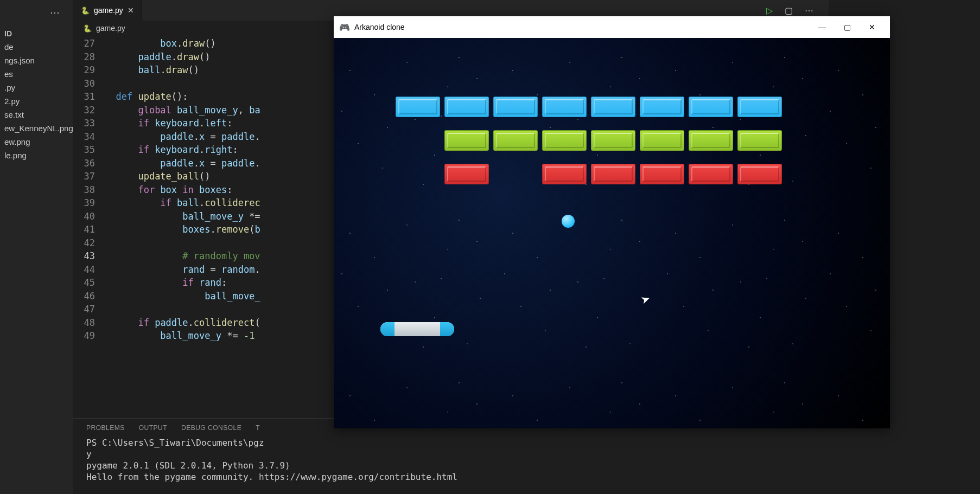 The image size is (980, 494). What do you see at coordinates (37, 142) in the screenshot?
I see `file-tree-item: ew.png` at bounding box center [37, 142].